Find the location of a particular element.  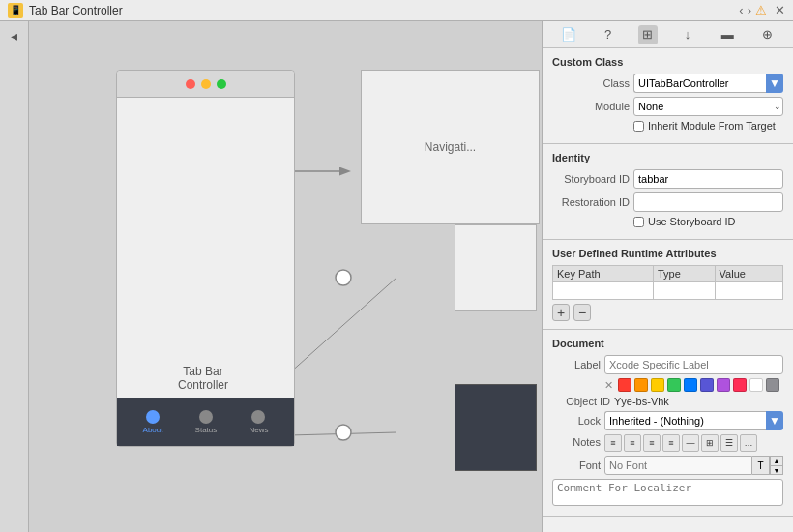

tab-item-status: Status is located at coordinates (207, 422).